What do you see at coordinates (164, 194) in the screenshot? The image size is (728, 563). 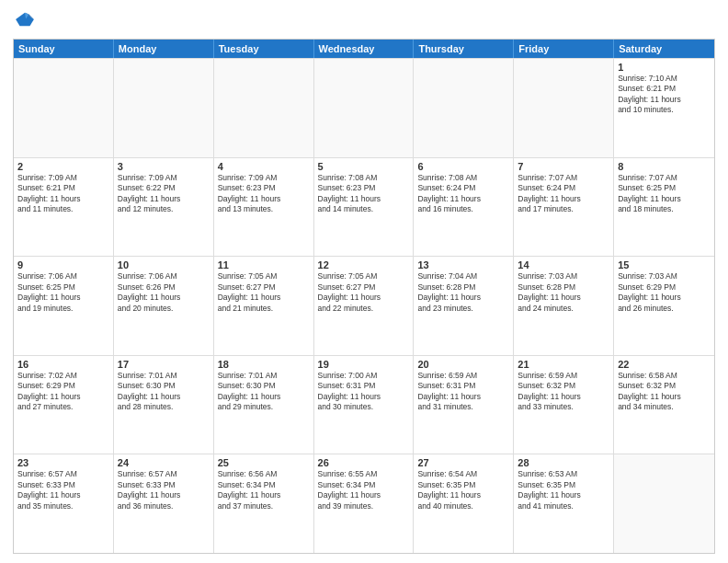 I see `day-info: Sunrise: 7:09 AM Sunset: 6:22 PM Dayligh…` at bounding box center [164, 194].